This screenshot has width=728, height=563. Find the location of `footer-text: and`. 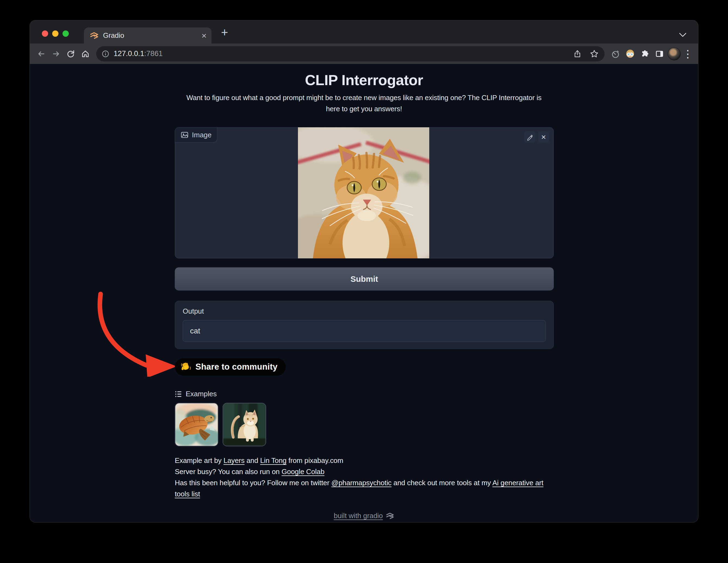

footer-text: and is located at coordinates (252, 460).